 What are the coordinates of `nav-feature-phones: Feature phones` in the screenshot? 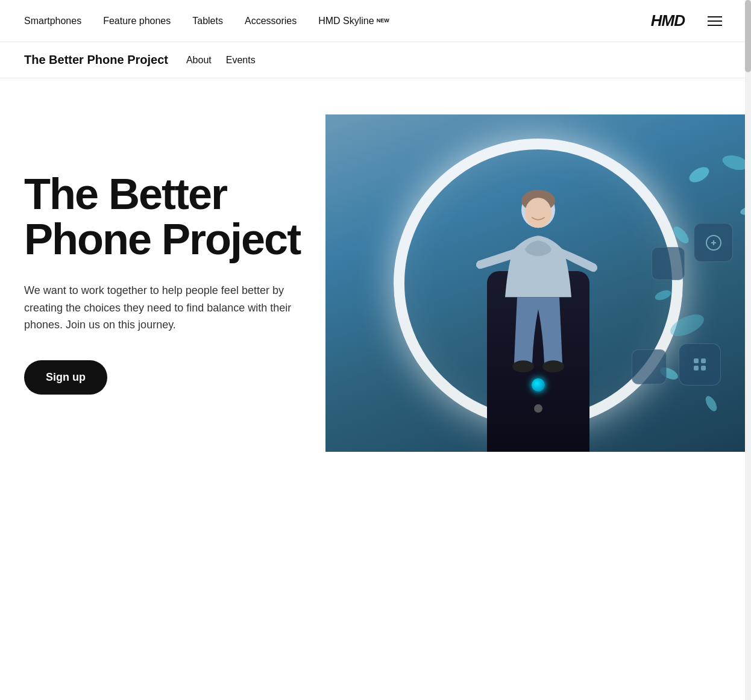 It's located at (137, 21).